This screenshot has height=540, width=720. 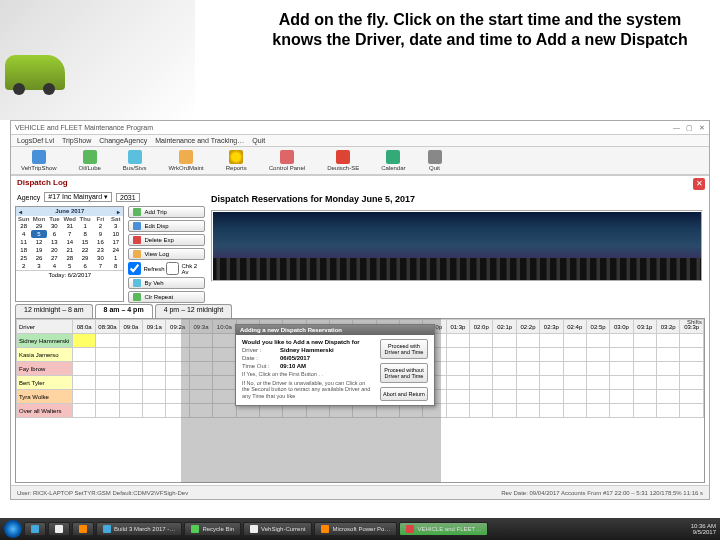 I want to click on menu-logs: LogsDef Lvl, so click(x=36, y=140).